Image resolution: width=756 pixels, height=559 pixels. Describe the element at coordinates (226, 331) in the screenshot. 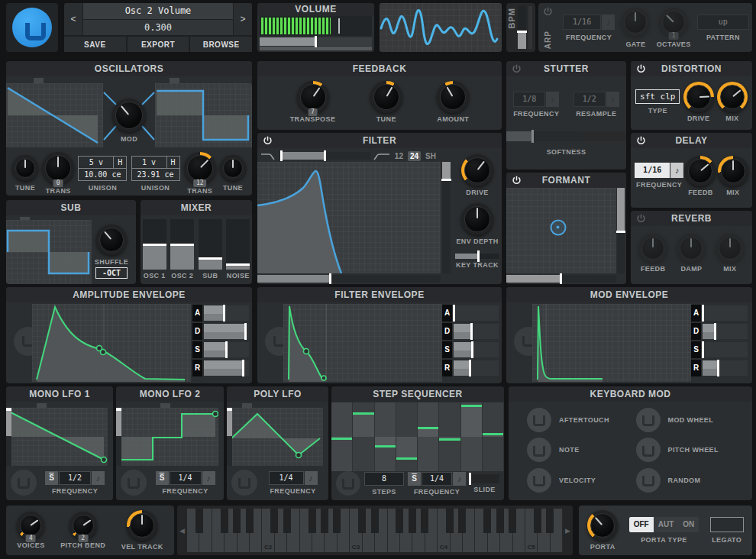

I see `amp-decay-slider` at that location.